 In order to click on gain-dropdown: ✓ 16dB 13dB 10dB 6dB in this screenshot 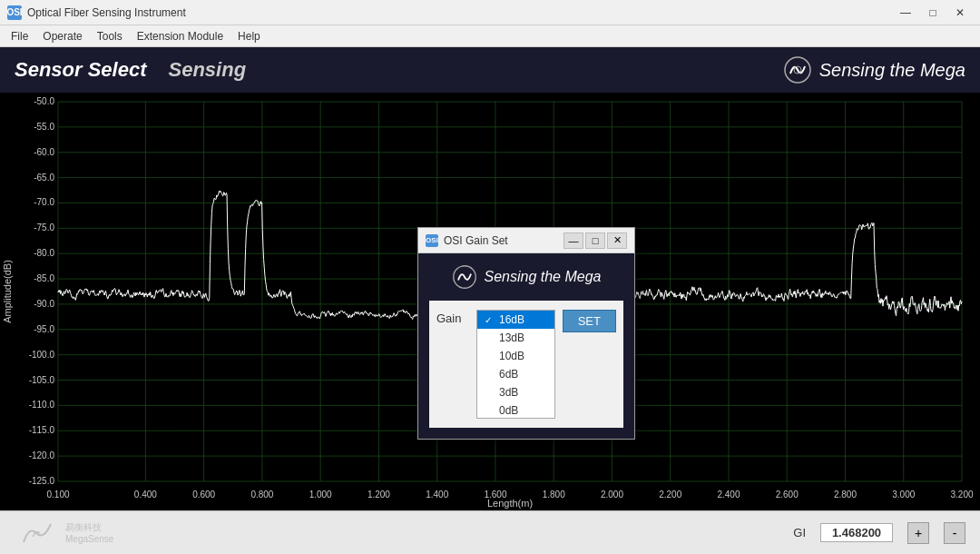, I will do `click(515, 364)`.